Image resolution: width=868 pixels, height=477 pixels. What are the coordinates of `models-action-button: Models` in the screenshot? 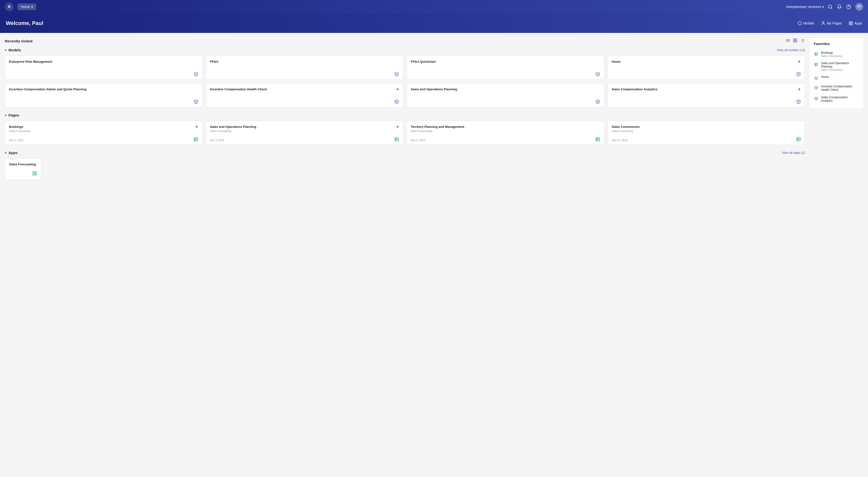 It's located at (806, 23).